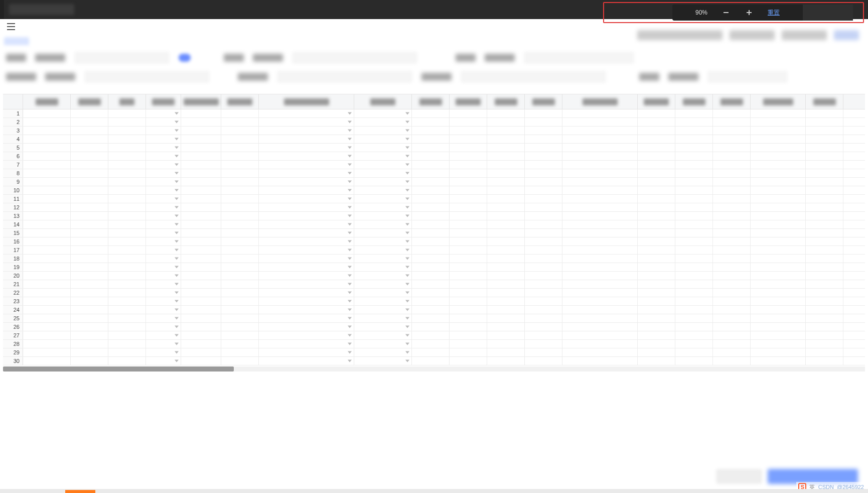  What do you see at coordinates (533, 77) in the screenshot?
I see `filter-input` at bounding box center [533, 77].